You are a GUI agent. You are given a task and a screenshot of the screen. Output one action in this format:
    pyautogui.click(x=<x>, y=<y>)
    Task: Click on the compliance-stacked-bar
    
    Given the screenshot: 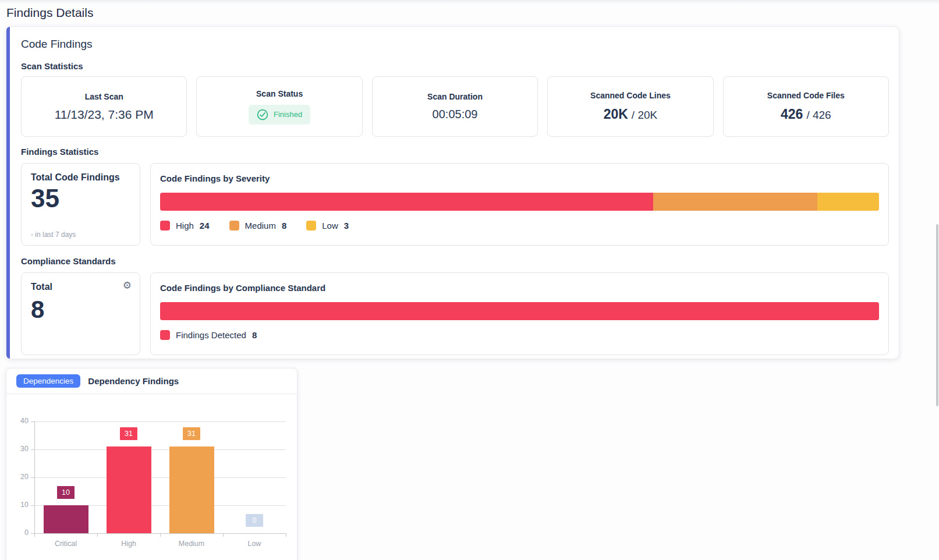 What is the action you would take?
    pyautogui.click(x=519, y=311)
    